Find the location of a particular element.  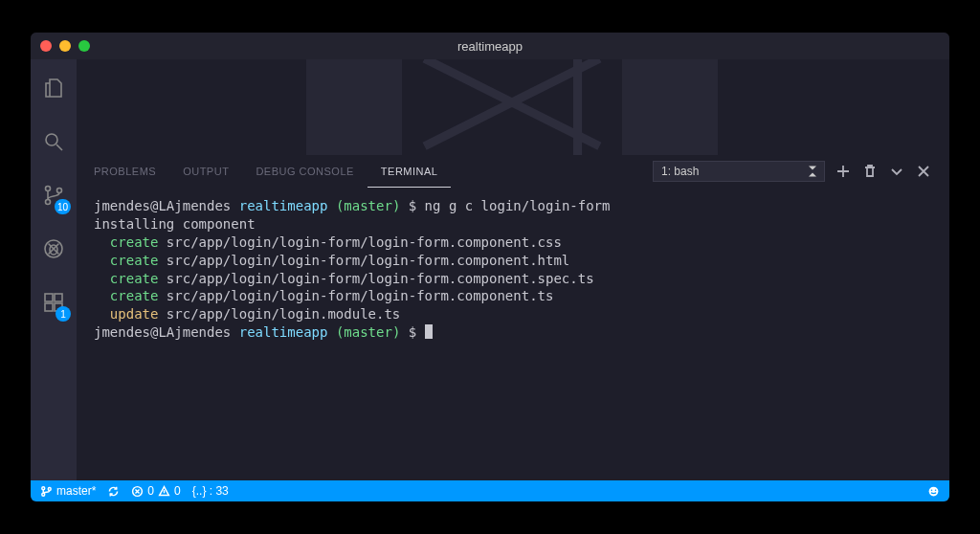

close-window-button is located at coordinates (46, 46).